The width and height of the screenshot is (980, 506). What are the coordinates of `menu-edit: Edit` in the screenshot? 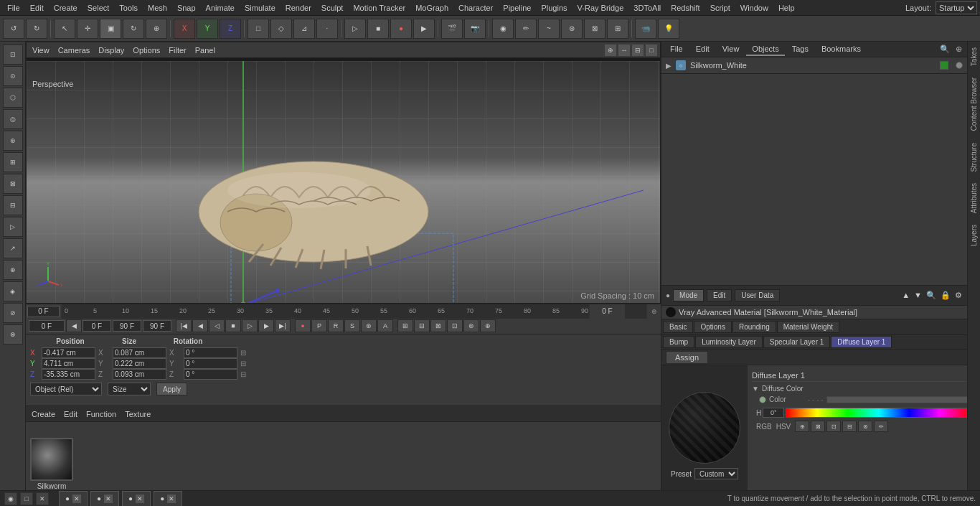 It's located at (37, 8).